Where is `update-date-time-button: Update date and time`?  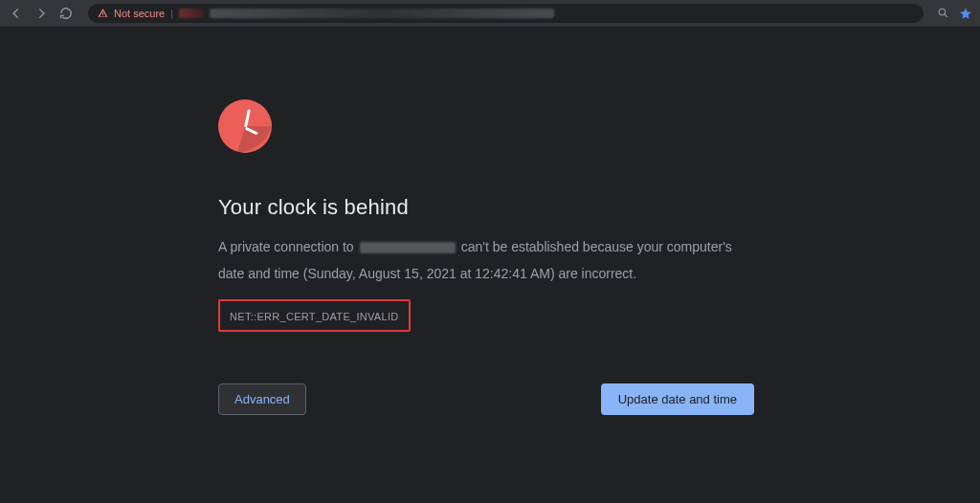
update-date-time-button: Update date and time is located at coordinates (678, 400).